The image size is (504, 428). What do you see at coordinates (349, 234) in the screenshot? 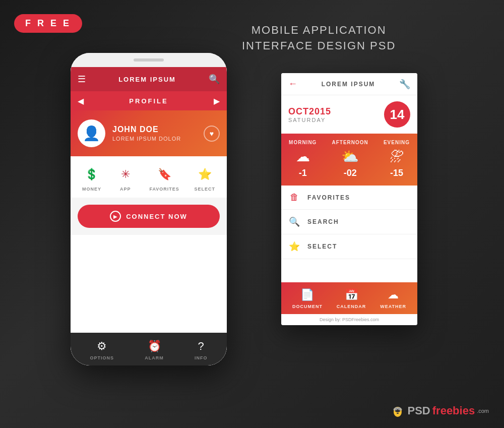
I see `menu-list: 🗑 FAVORITES 🔍 SEARCH ⭐ SELECT` at bounding box center [349, 234].